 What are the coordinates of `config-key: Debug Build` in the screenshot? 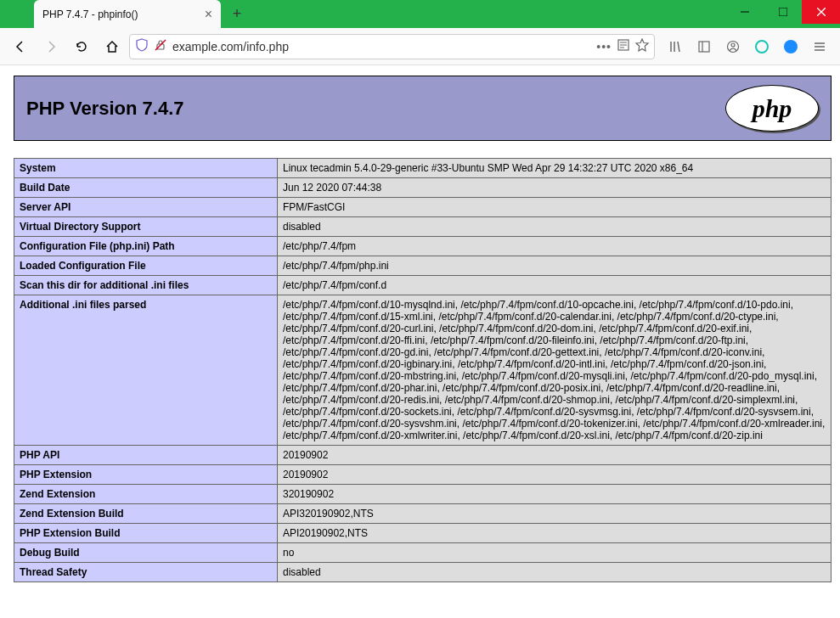 It's located at (146, 553).